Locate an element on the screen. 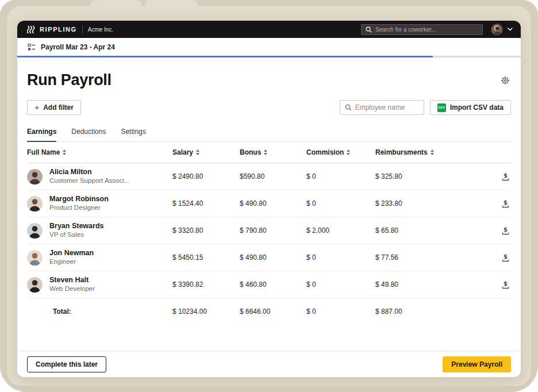 The width and height of the screenshot is (538, 392). total-label: Total: is located at coordinates (100, 312).